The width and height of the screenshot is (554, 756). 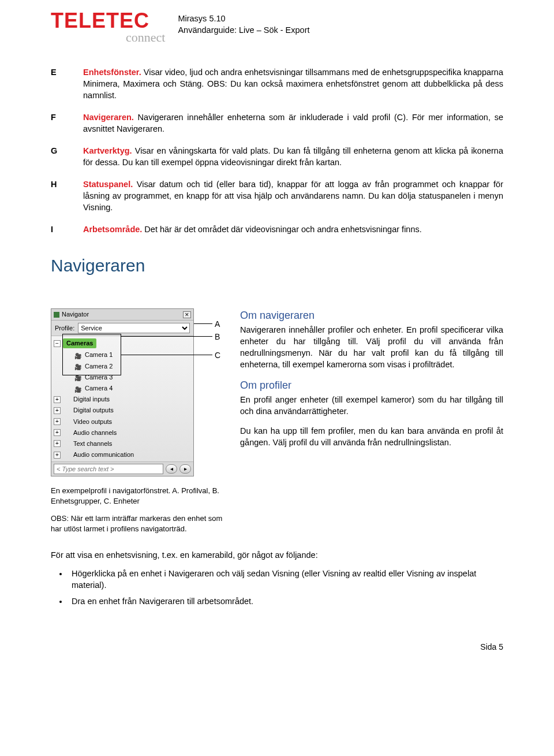 I want to click on subhead-om-navigeraren: Om navigeraren, so click(x=372, y=315).